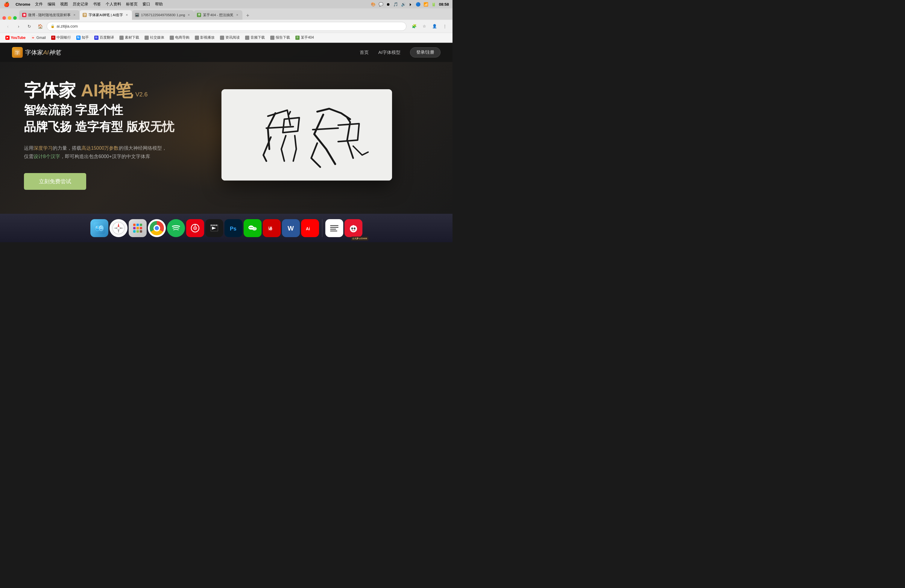 This screenshot has width=905, height=588. What do you see at coordinates (373, 5) in the screenshot?
I see `adobe-icon: 🎨` at bounding box center [373, 5].